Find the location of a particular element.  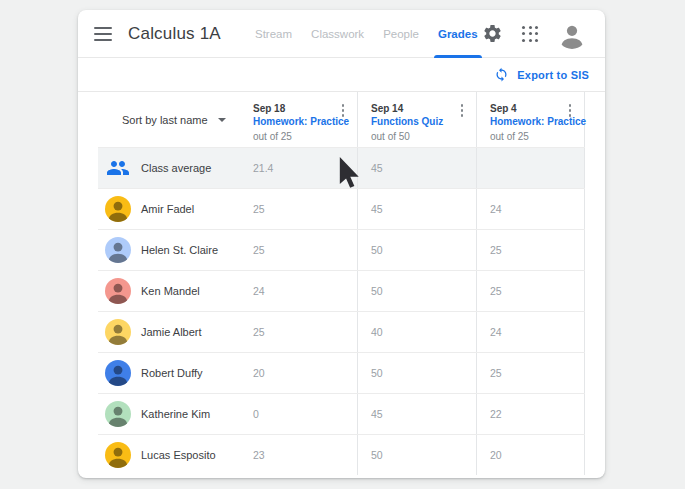

assignment-points: out of 50 is located at coordinates (424, 136).